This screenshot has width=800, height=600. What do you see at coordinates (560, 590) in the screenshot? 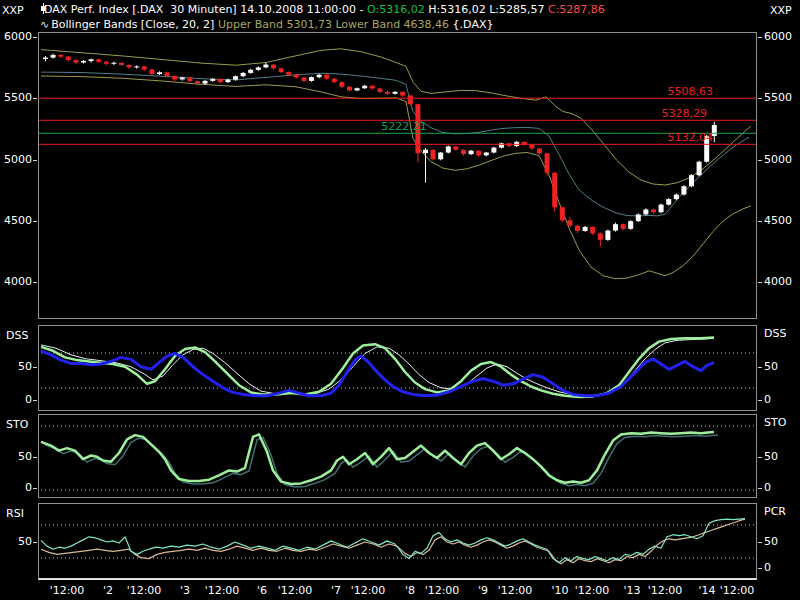
I see `x-axis-label: '10` at bounding box center [560, 590].